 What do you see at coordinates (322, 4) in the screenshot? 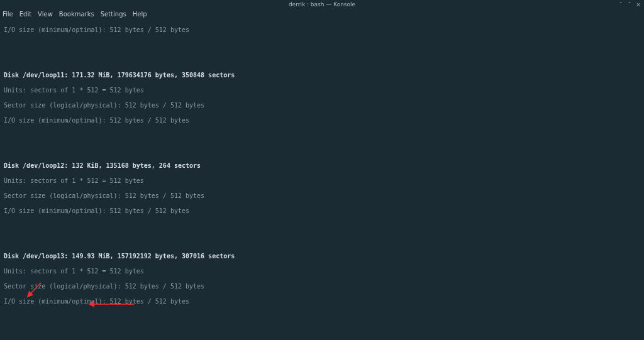
I see `window-titlebar: derrik : bash — Konsole ˅ ˄ ⨯` at bounding box center [322, 4].